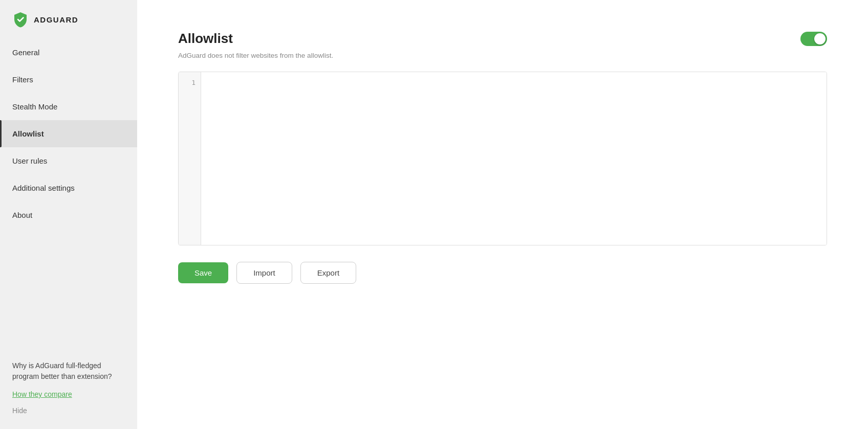 This screenshot has height=429, width=868. What do you see at coordinates (503, 55) in the screenshot?
I see `page-subtitle: AdGuard does not filter websites from th…` at bounding box center [503, 55].